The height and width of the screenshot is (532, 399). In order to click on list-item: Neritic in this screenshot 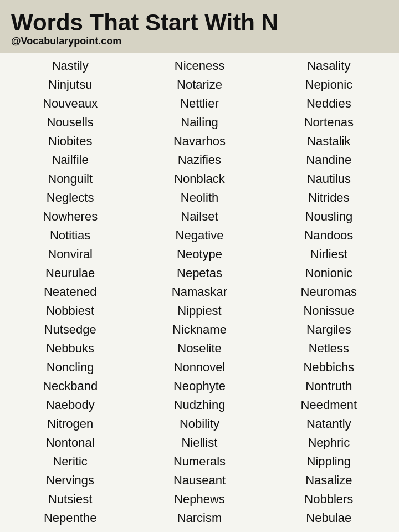, I will do `click(70, 462)`.